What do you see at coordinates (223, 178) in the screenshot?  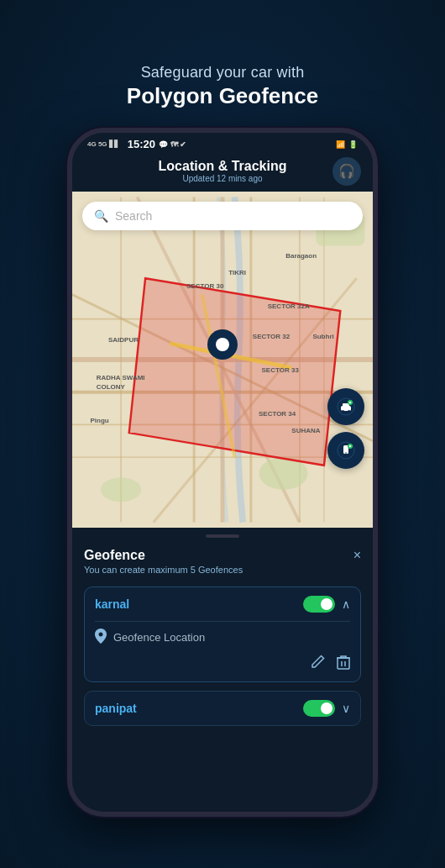 I see `header-subtitle: Updated 12 mins ago` at bounding box center [223, 178].